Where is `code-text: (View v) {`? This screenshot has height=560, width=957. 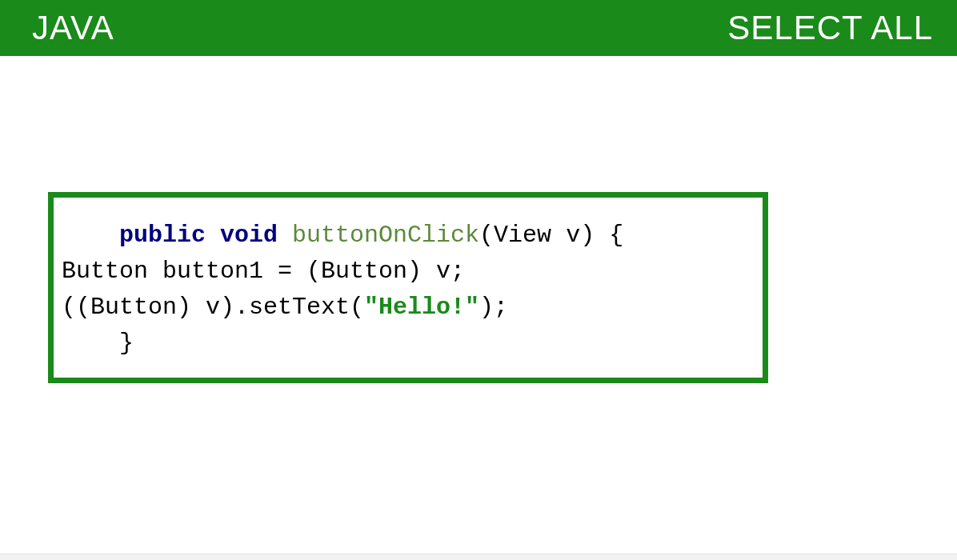
code-text: (View v) { is located at coordinates (551, 235).